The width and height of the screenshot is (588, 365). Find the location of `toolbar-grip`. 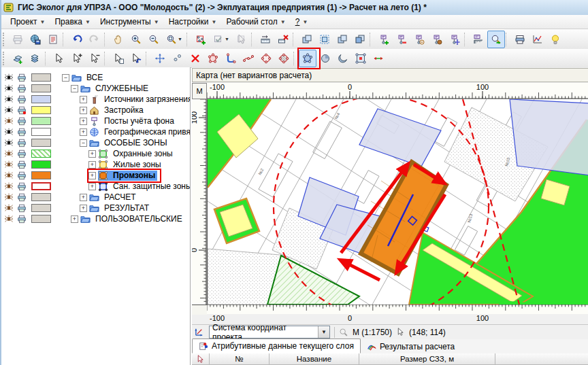

toolbar-grip is located at coordinates (5, 39).